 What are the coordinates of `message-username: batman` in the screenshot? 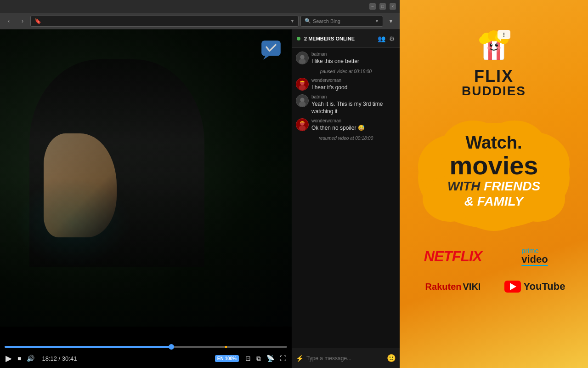 It's located at (354, 97).